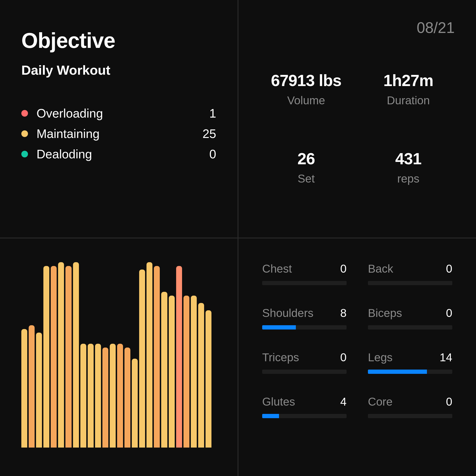  What do you see at coordinates (279, 402) in the screenshot?
I see `muscle-label: Glutes` at bounding box center [279, 402].